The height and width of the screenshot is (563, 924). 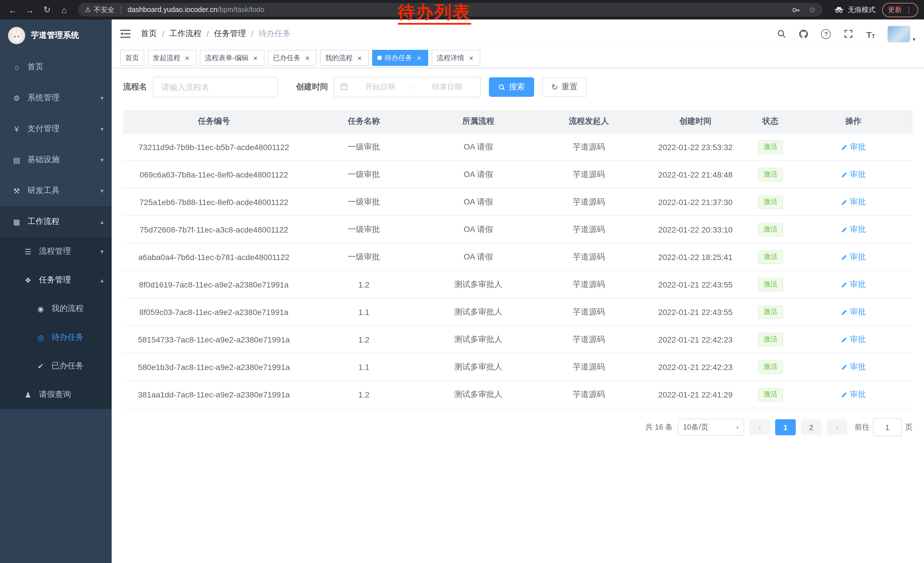 I want to click on task-id: 381aa1dd-7ac8-11ec-a9e2-a2380e71991a, so click(x=214, y=395).